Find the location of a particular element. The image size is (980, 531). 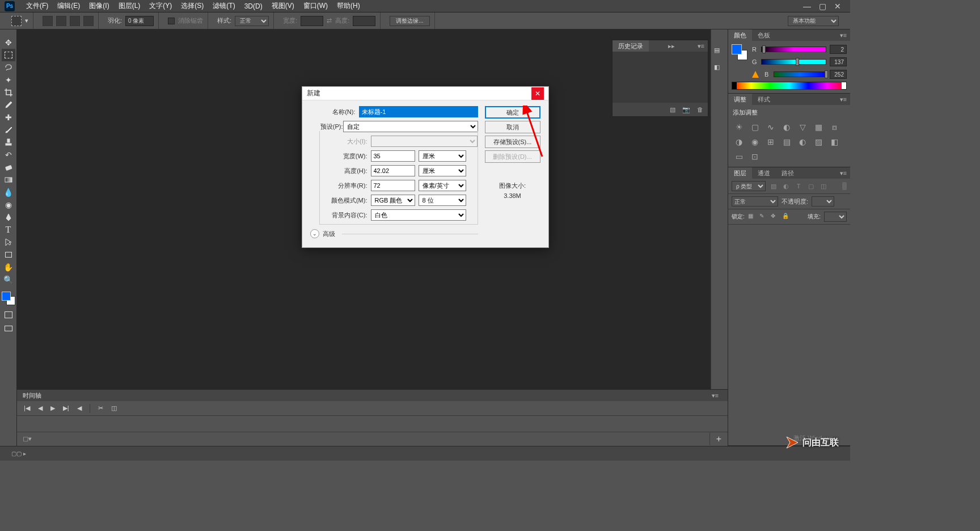

dialog-titlebar: 新建 ✕ is located at coordinates (425, 94).